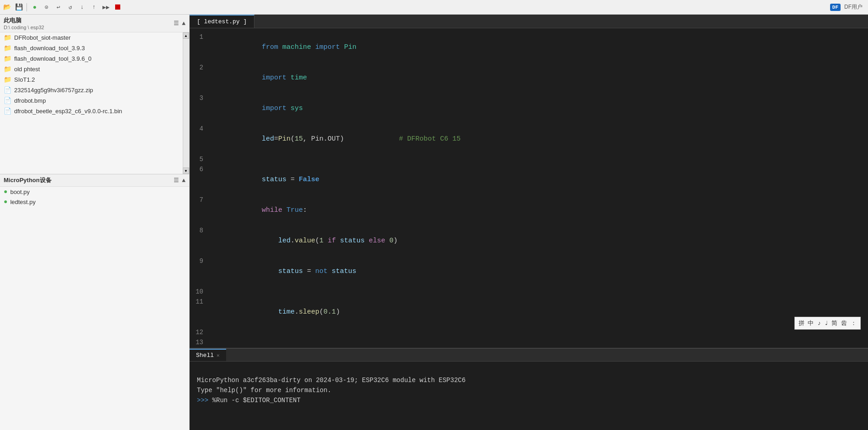 Image resolution: width=868 pixels, height=430 pixels. I want to click on code-line-5: 5, so click(529, 159).